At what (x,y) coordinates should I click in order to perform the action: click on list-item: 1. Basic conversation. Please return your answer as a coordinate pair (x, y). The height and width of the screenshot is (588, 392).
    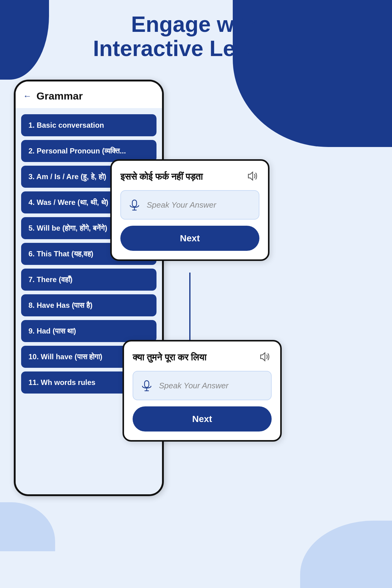
    Looking at the image, I should click on (89, 125).